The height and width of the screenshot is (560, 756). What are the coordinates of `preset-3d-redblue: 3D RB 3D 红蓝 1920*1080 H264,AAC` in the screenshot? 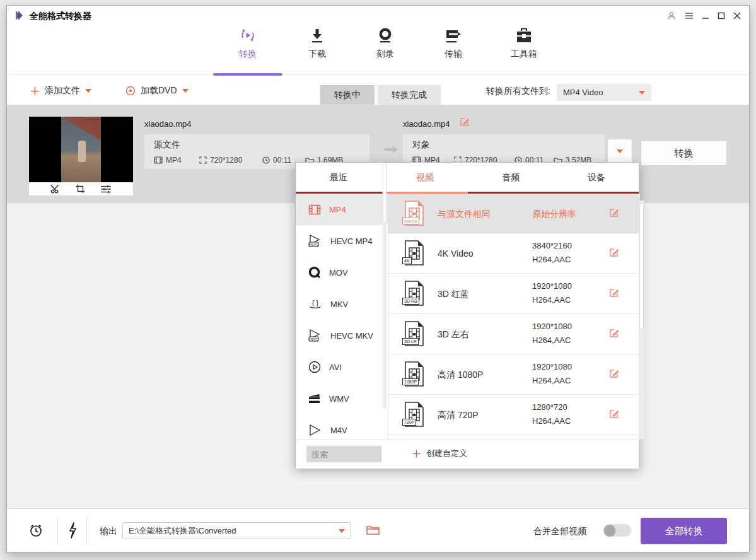 It's located at (515, 294).